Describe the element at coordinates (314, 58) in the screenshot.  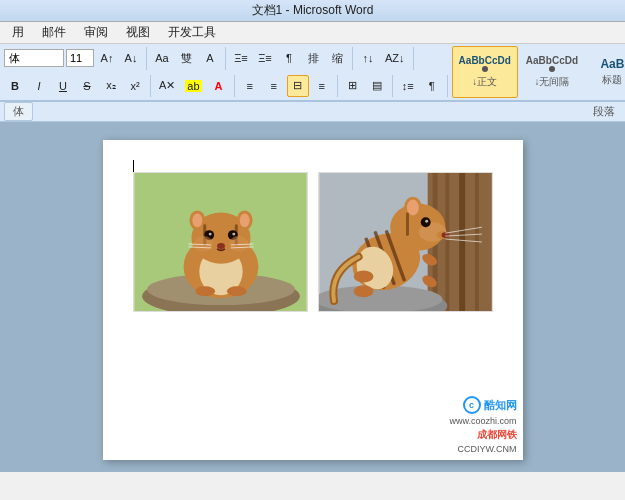
I see `indent-dec-icon: 排` at that location.